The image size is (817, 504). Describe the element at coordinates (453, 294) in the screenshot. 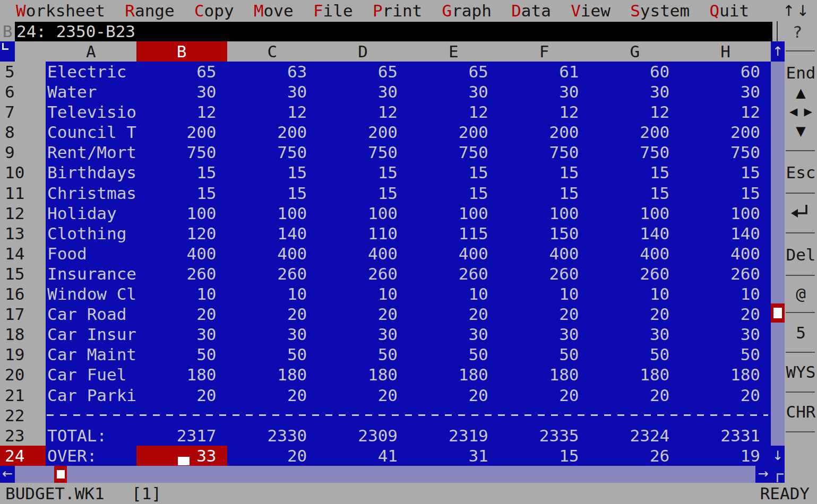

I see `cell-E16: 10` at that location.